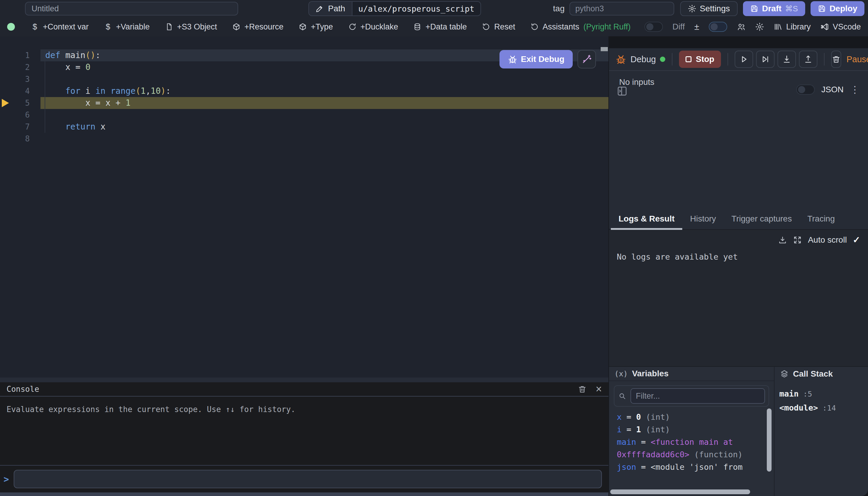 Image resolution: width=868 pixels, height=496 pixels. I want to click on step-over-button, so click(766, 59).